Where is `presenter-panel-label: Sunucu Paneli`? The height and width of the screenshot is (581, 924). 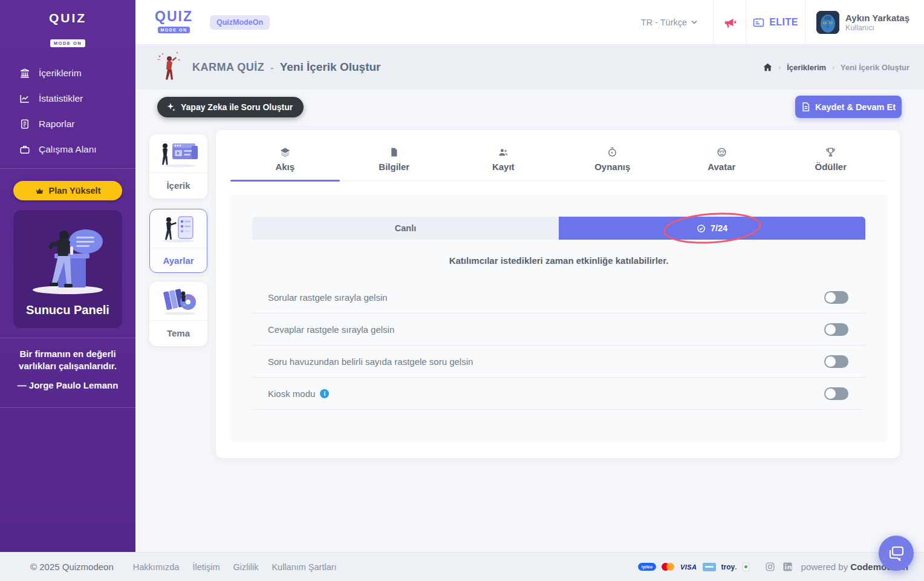 presenter-panel-label: Sunucu Paneli is located at coordinates (68, 310).